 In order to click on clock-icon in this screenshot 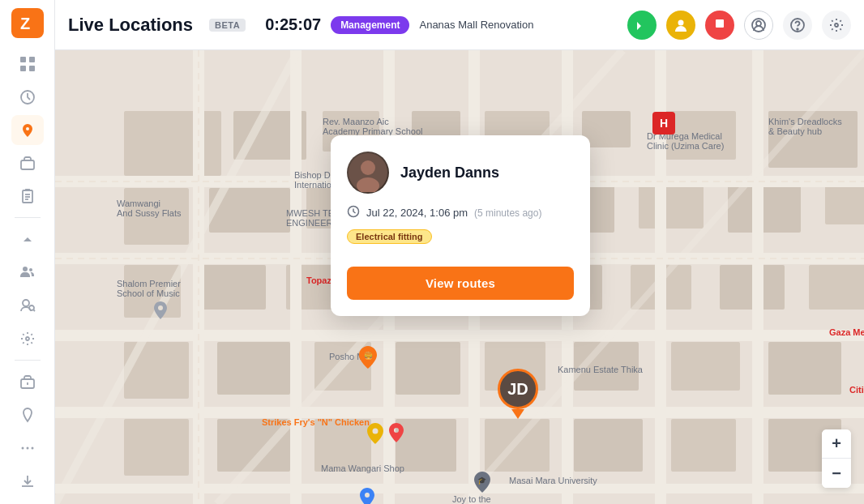, I will do `click(353, 212)`.